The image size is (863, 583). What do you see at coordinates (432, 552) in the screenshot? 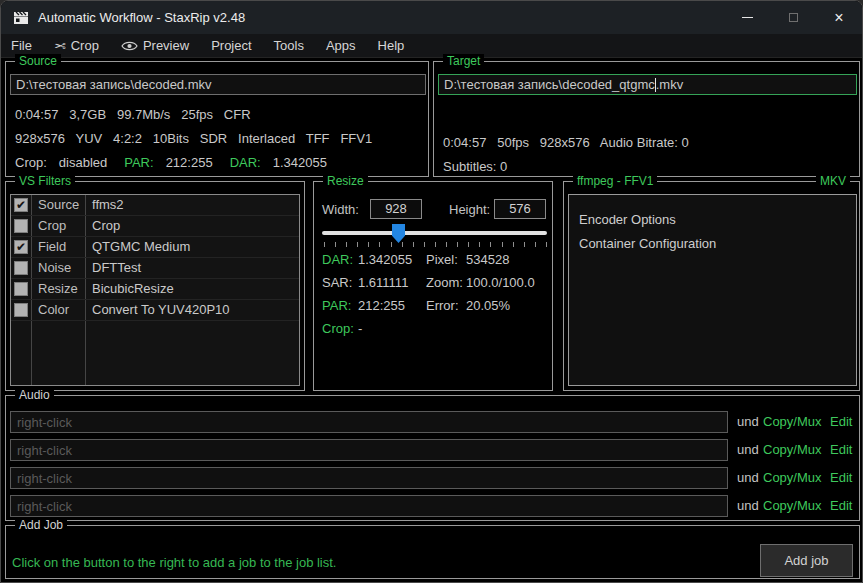
I see `add-job-group: Add Job Click on the button to the right…` at bounding box center [432, 552].